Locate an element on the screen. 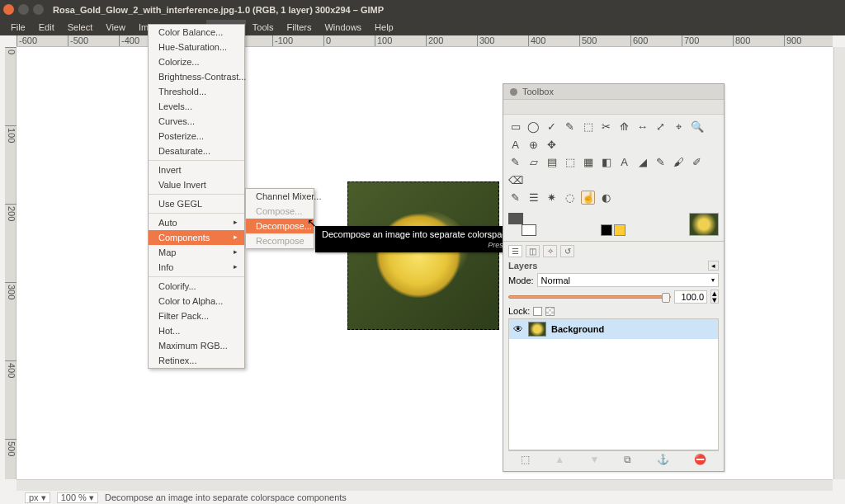 This screenshot has width=845, height=504. delete-layer-icon: ⛔ is located at coordinates (700, 459).